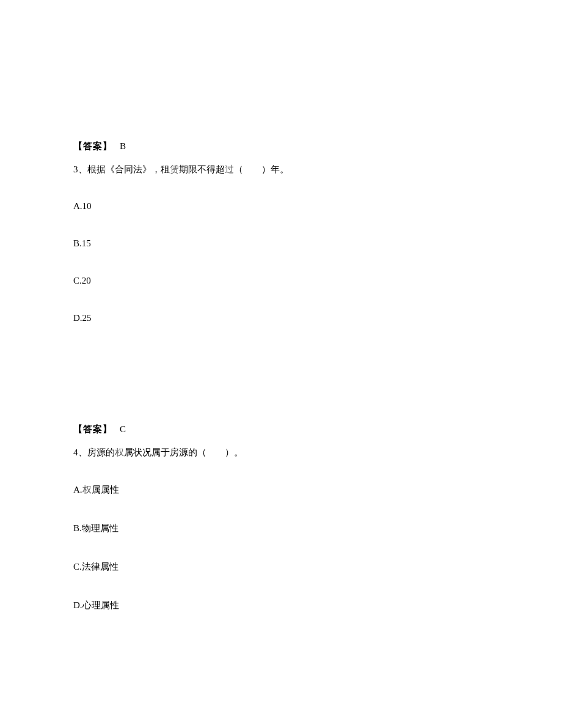  Describe the element at coordinates (281, 567) in the screenshot. I see `q4-option-c: C.法律属性` at that location.